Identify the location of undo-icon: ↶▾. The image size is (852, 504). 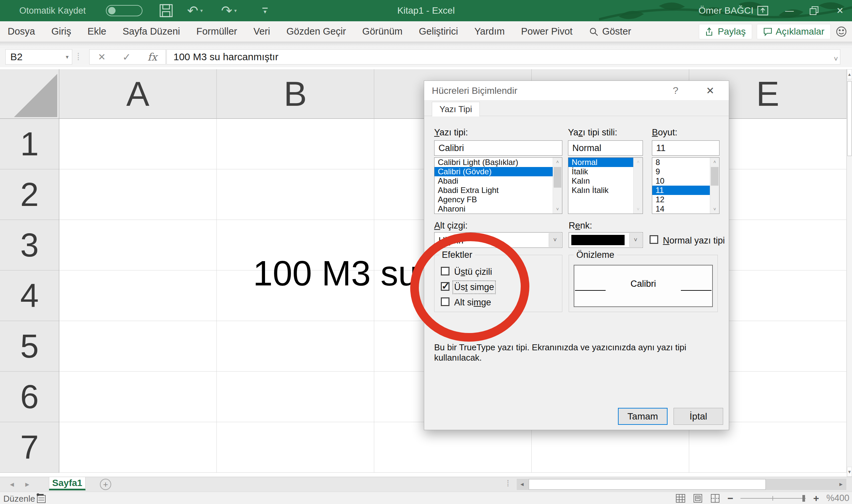
(195, 11).